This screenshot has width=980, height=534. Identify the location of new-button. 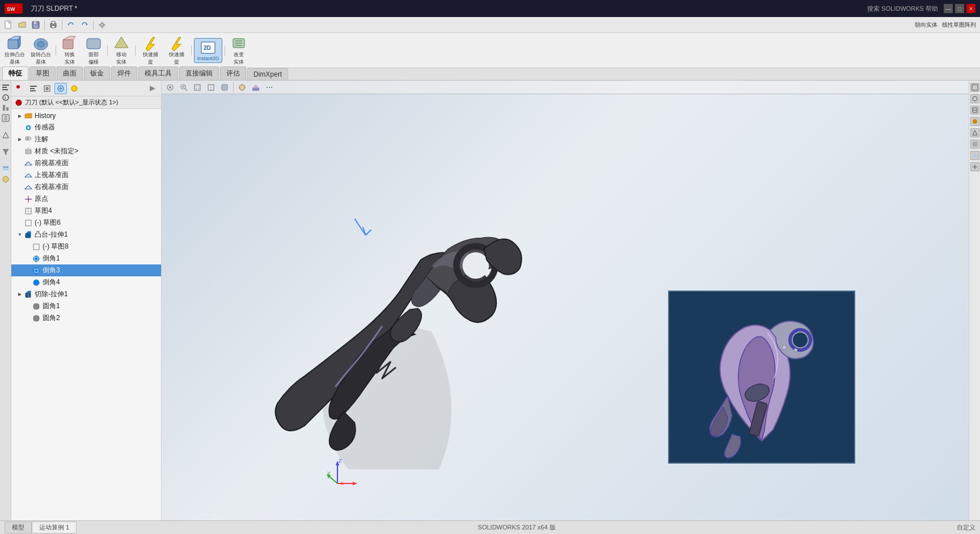
(9, 25).